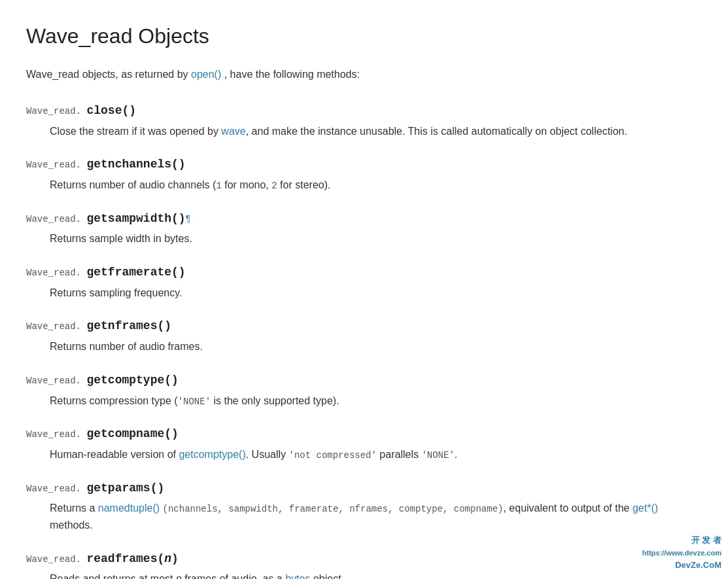 Image resolution: width=728 pixels, height=579 pixels. What do you see at coordinates (364, 282) in the screenshot?
I see `method-block-getframerate: Wave_read. getframerate()Returns samplin…` at bounding box center [364, 282].